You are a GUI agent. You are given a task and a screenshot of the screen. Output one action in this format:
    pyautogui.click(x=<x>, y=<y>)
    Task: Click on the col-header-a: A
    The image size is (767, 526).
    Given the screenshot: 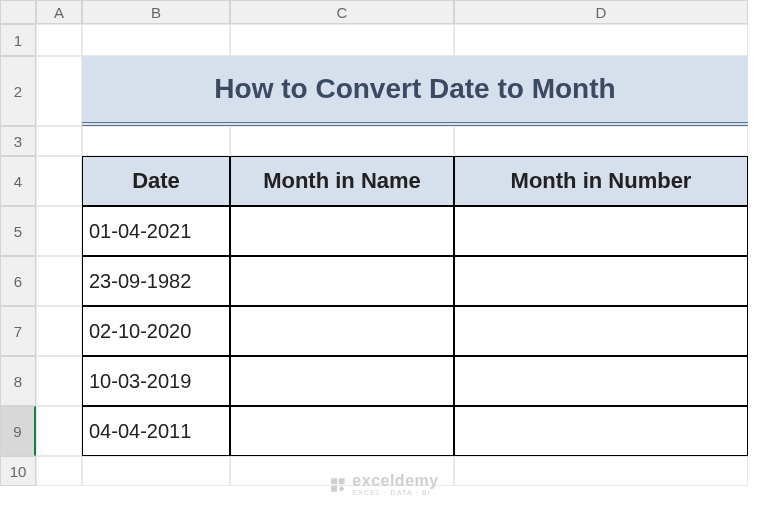 What is the action you would take?
    pyautogui.click(x=59, y=12)
    